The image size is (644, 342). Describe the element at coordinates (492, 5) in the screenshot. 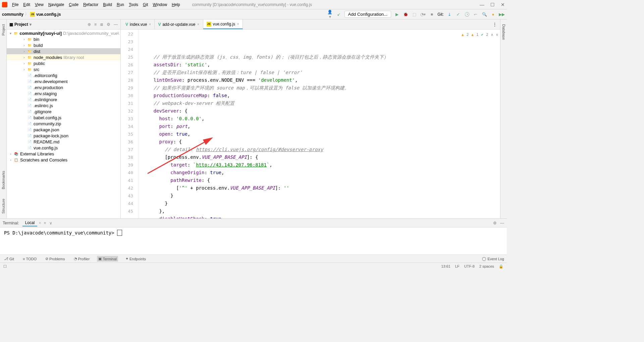

I see `maximize-icon: ☐` at that location.